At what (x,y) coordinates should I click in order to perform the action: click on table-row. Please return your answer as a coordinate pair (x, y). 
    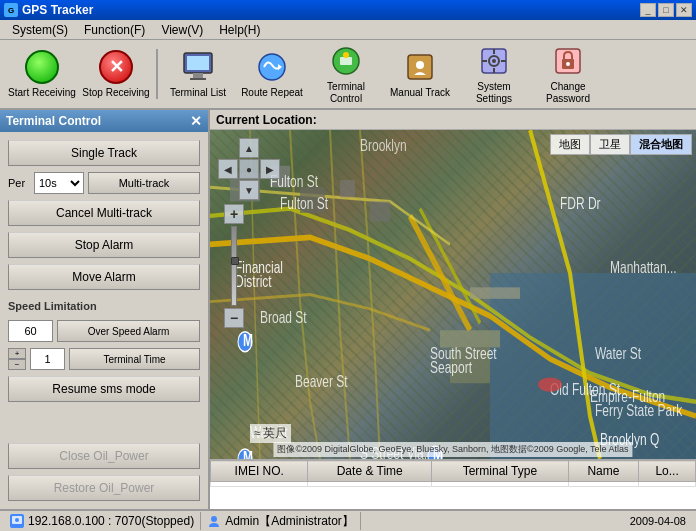
    Looking at the image, I should click on (454, 484).